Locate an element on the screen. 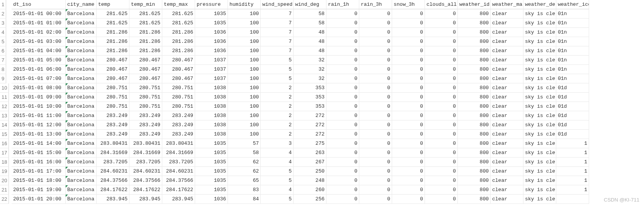  cell-dt_iso: 2015-01-01 17:00 is located at coordinates (39, 171).